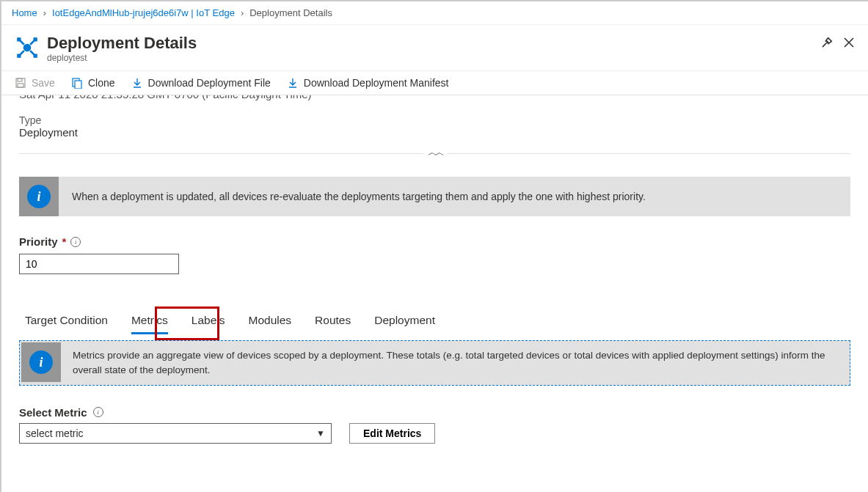 The width and height of the screenshot is (868, 492). I want to click on save-button: Save, so click(35, 83).